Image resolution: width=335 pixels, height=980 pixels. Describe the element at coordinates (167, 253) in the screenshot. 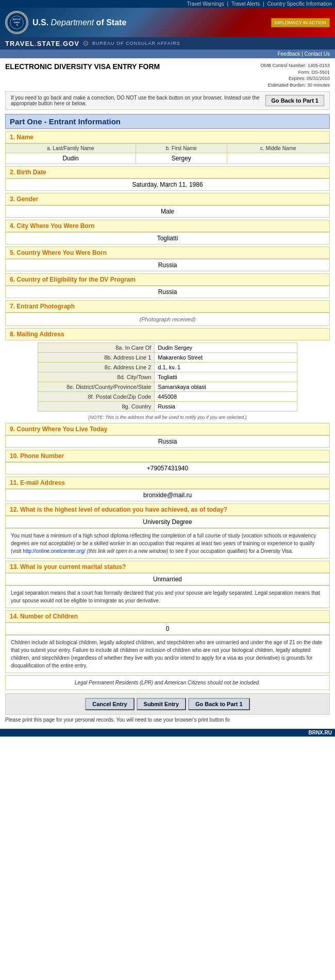

I see `country-born-header: 5. Country Where You Were Born` at that location.